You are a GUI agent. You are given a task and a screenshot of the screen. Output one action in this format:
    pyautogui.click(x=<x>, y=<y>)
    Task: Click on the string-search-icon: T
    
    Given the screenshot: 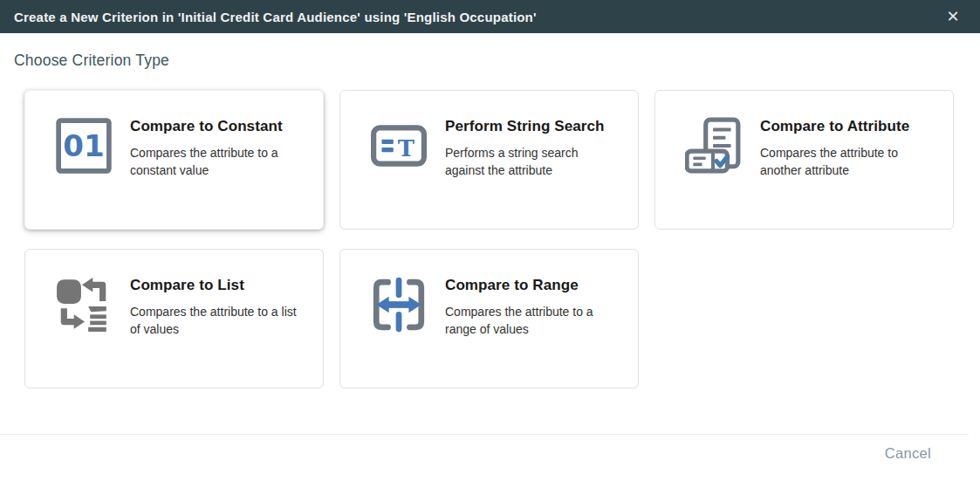 What is the action you would take?
    pyautogui.click(x=399, y=146)
    